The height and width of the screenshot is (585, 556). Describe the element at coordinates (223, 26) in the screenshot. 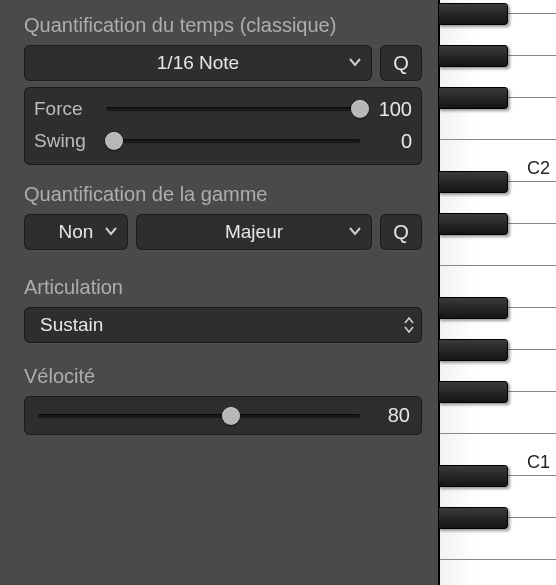

I see `time-quantize-title: Quantification du temps (classique)` at that location.